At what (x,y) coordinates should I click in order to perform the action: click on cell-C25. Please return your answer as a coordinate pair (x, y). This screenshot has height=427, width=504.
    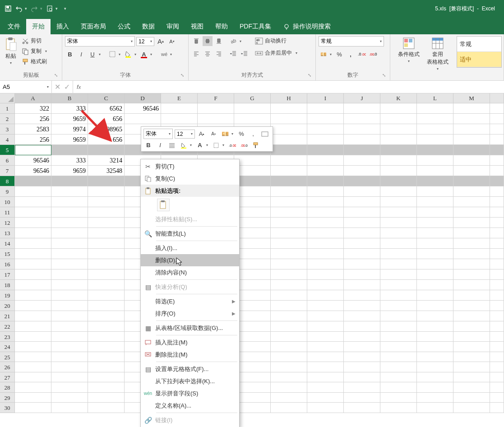
    Looking at the image, I should click on (106, 357).